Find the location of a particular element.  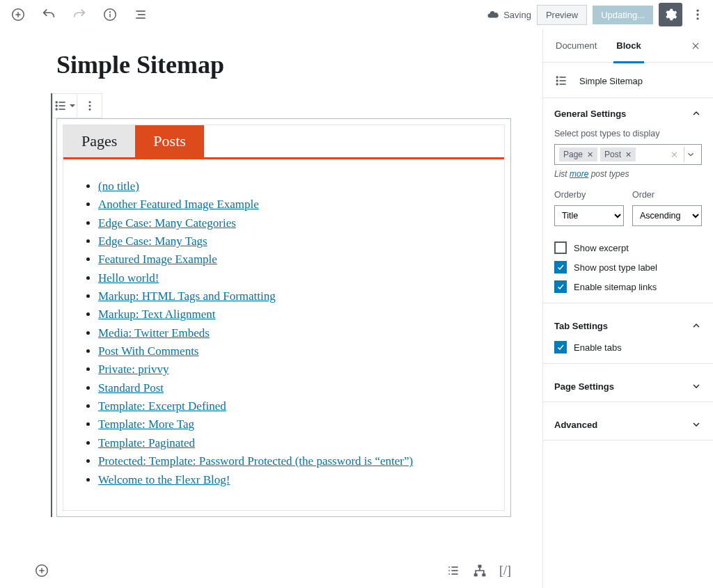

caret-down-icon is located at coordinates (72, 106).